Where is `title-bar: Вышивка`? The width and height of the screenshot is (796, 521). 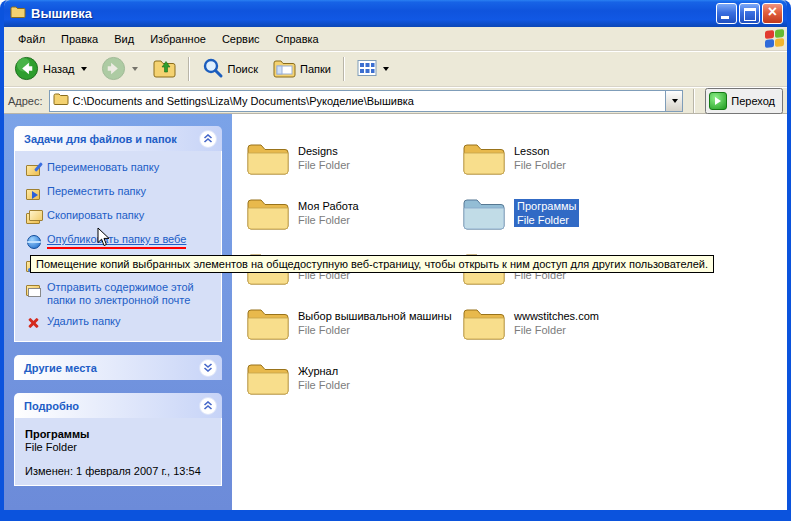
title-bar: Вышивка is located at coordinates (396, 14).